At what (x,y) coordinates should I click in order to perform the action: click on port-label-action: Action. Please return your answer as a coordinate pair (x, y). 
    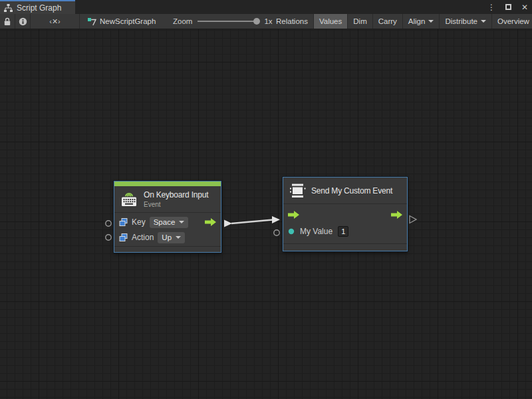
    Looking at the image, I should click on (142, 237).